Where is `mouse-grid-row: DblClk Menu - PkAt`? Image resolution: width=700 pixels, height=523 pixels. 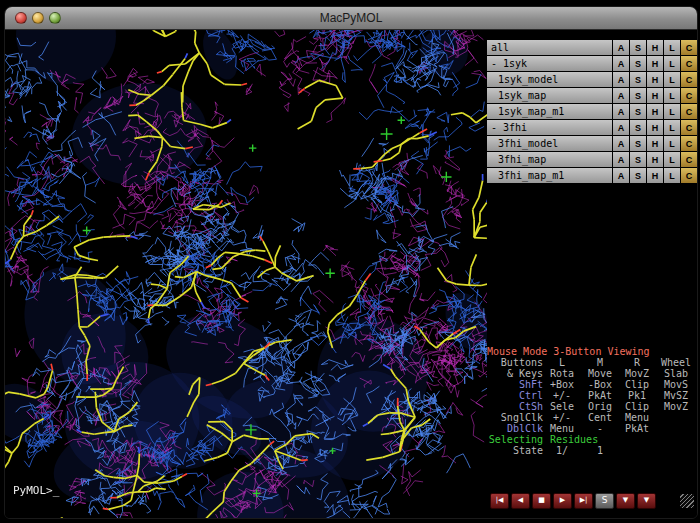 mouse-grid-row: DblClk Menu - PkAt is located at coordinates (592, 428).